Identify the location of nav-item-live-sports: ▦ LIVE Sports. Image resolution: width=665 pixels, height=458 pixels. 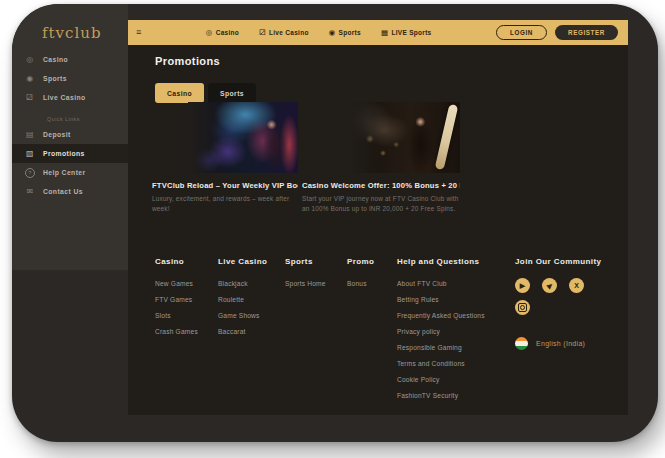
(406, 32).